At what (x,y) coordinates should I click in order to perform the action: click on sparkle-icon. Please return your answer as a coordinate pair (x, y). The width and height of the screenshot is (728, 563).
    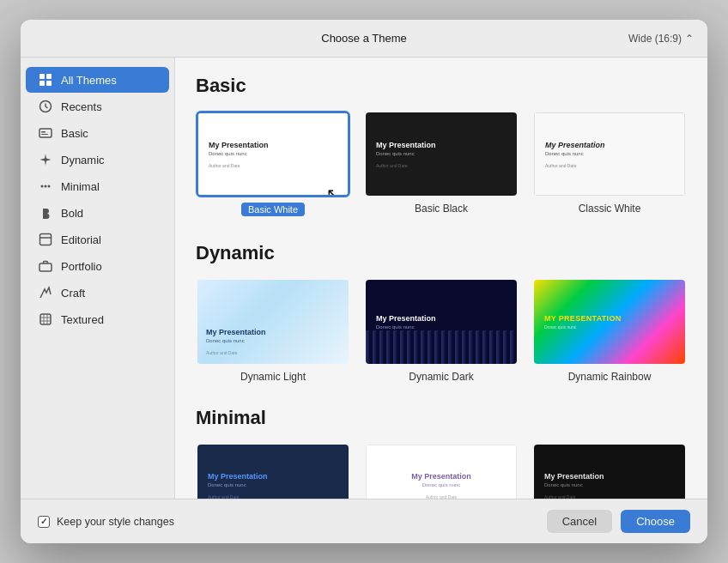
    Looking at the image, I should click on (46, 160).